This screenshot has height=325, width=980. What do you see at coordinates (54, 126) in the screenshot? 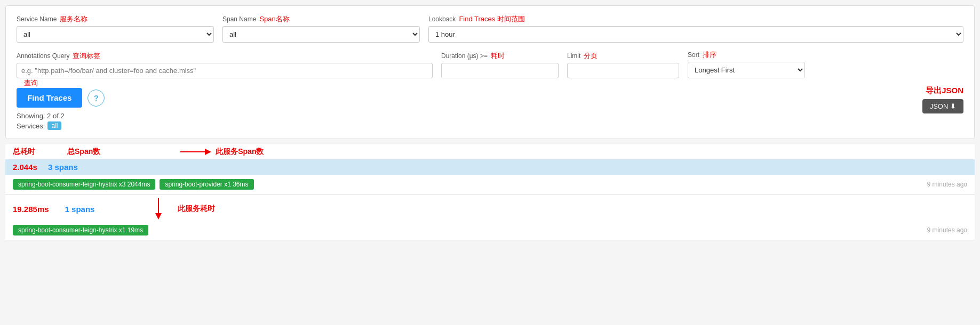
I see `services-all-badge: all` at bounding box center [54, 126].